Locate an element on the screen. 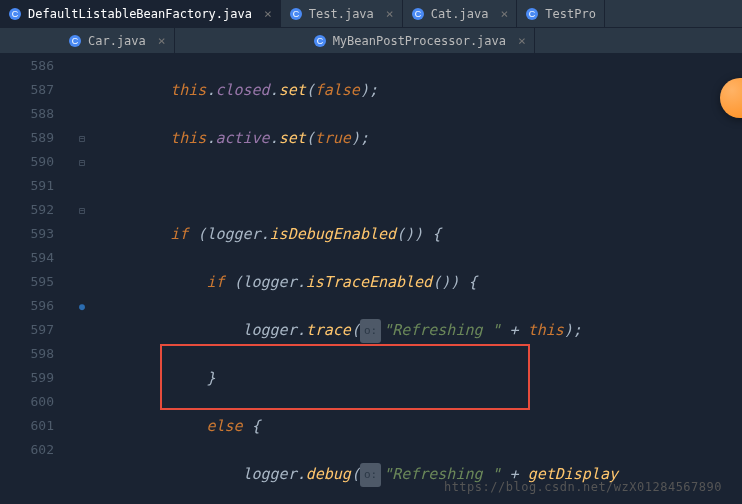 The image size is (742, 504). tab-mybeanpostprocessor: C MyBeanPostProcessor.java × is located at coordinates (420, 40).